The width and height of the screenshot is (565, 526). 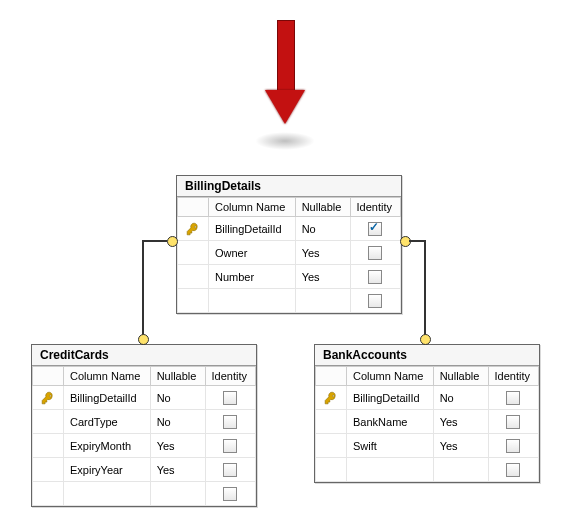 What do you see at coordinates (252, 277) in the screenshot?
I see `column-name-cell: Number` at bounding box center [252, 277].